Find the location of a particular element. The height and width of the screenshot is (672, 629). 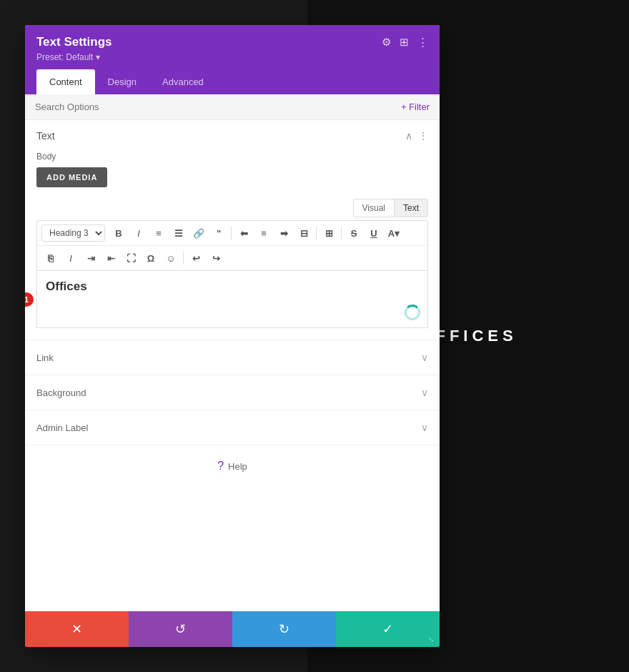

text-tab-button: Text is located at coordinates (411, 208).